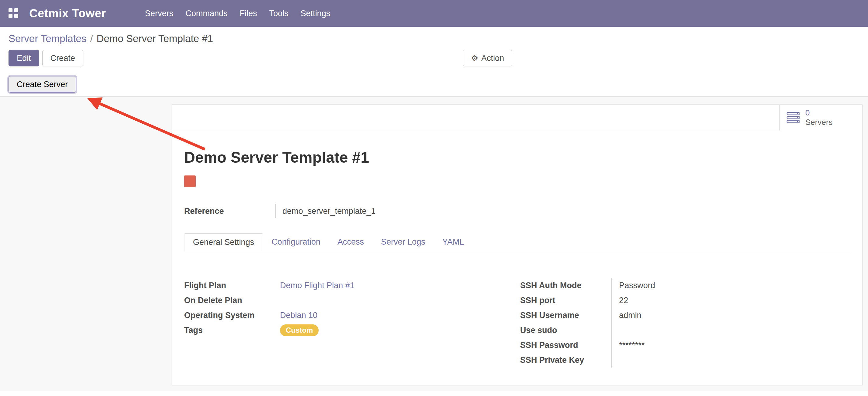 The width and height of the screenshot is (868, 396). I want to click on field-row-tags: Tags Custom, so click(352, 331).